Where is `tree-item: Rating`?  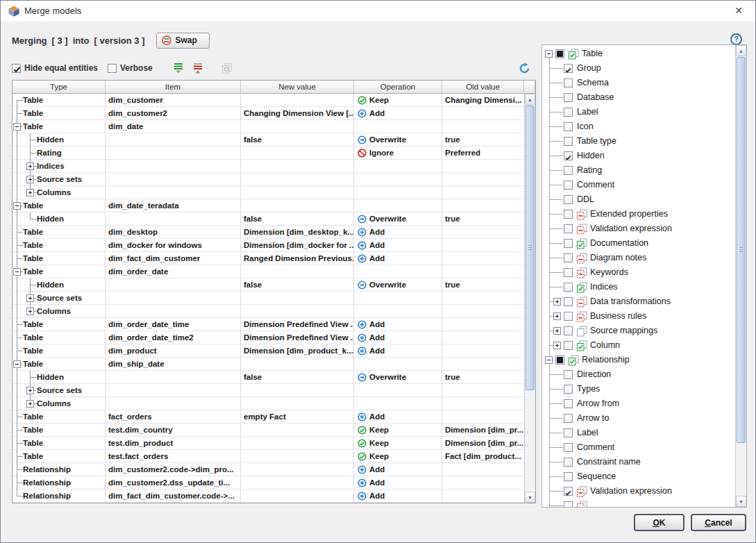 tree-item: Rating is located at coordinates (639, 171).